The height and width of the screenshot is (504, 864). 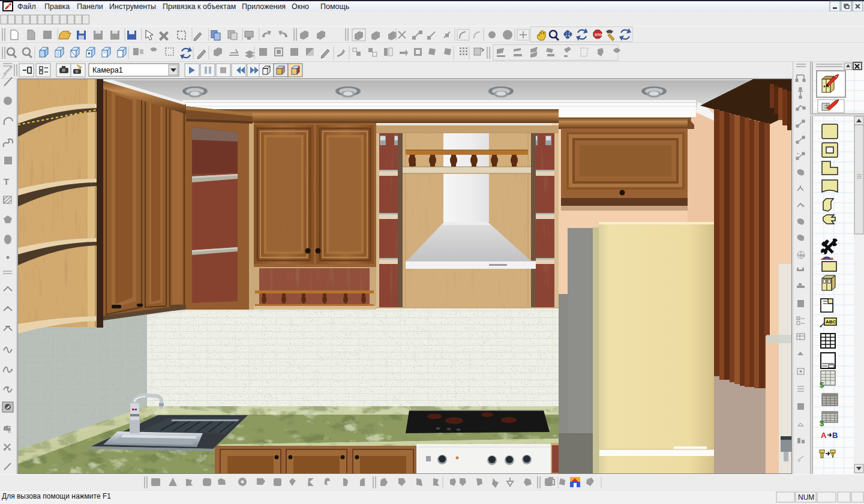 I want to click on svg-text: Привязка к объектам, so click(x=199, y=7).